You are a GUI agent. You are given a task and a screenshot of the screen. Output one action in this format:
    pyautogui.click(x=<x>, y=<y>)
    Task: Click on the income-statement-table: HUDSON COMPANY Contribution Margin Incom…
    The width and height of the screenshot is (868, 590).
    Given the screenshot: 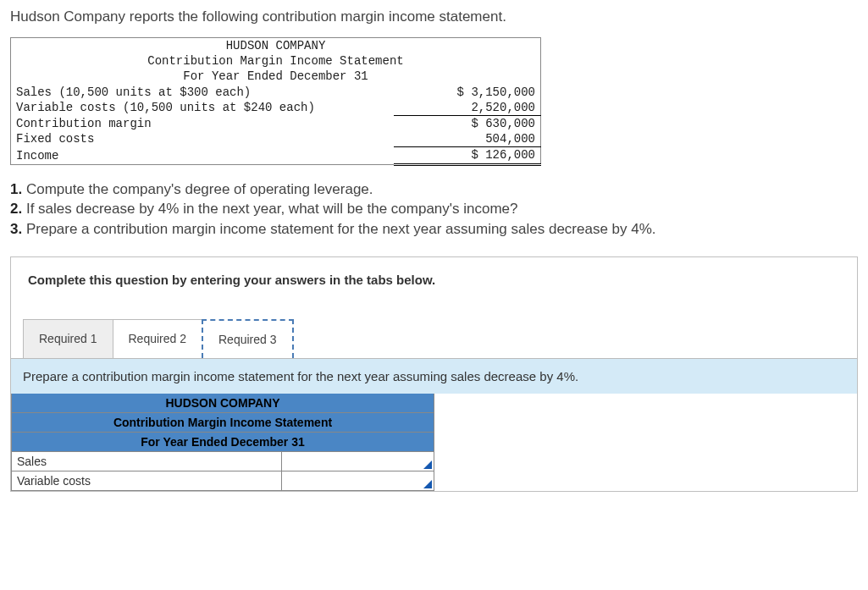 What is the action you would take?
    pyautogui.click(x=276, y=102)
    